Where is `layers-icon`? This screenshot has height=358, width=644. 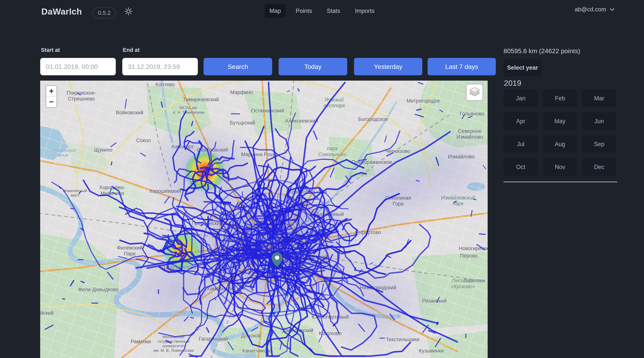 layers-icon is located at coordinates (474, 92).